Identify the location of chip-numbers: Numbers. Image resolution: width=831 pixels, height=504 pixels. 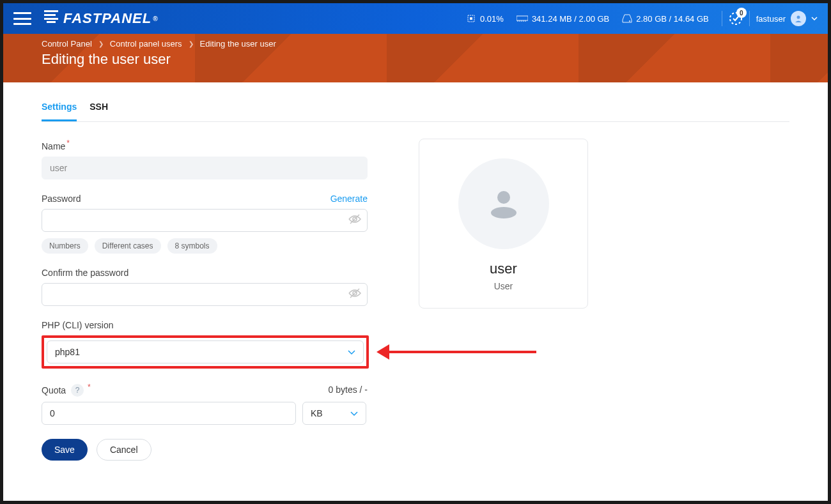
(65, 246).